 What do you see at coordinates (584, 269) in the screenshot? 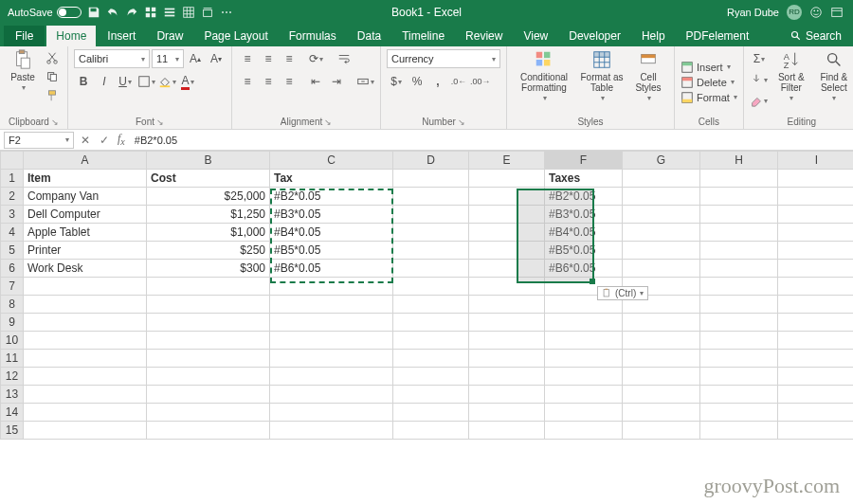
I see `cell: #B6*0.05` at bounding box center [584, 269].